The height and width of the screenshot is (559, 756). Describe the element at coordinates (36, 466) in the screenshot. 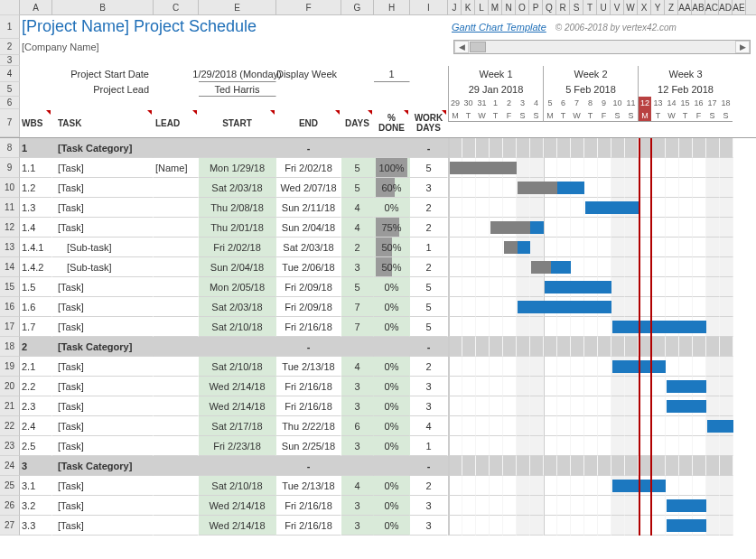

I see `wbs-cell: 3` at that location.